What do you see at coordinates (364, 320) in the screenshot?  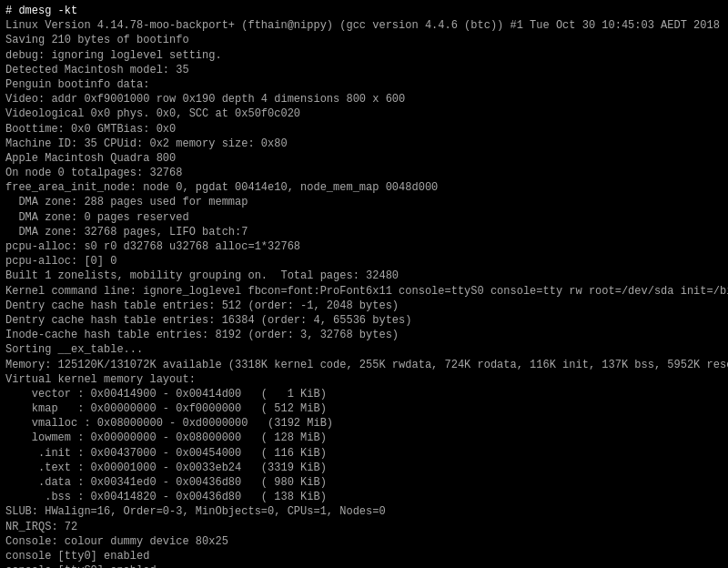 I see `terminal-line: Dentry cache hash table entries: 16384 (…` at bounding box center [364, 320].